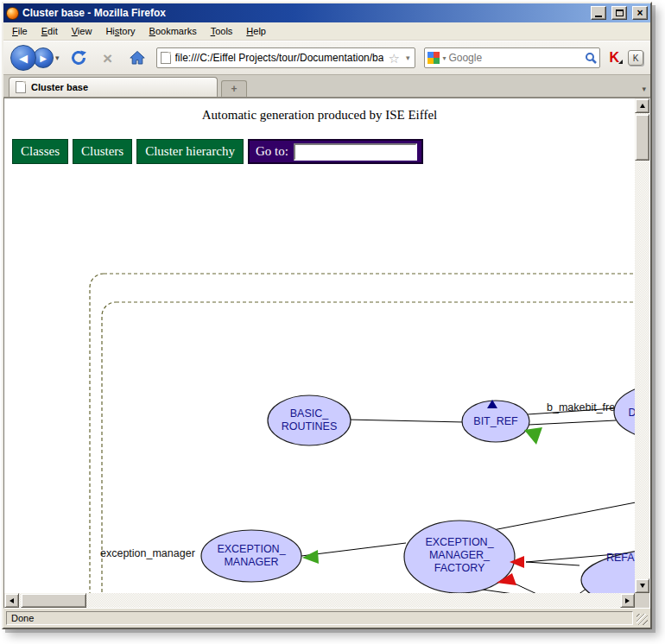  I want to click on node-label: MANAGER_, so click(459, 555).